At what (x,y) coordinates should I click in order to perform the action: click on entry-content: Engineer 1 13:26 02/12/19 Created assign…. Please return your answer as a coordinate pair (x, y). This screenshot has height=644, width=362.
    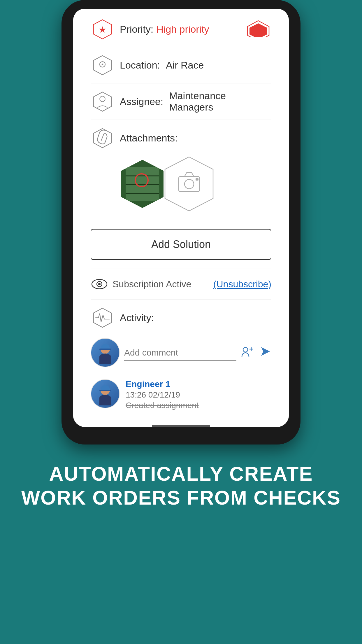
    Looking at the image, I should click on (198, 395).